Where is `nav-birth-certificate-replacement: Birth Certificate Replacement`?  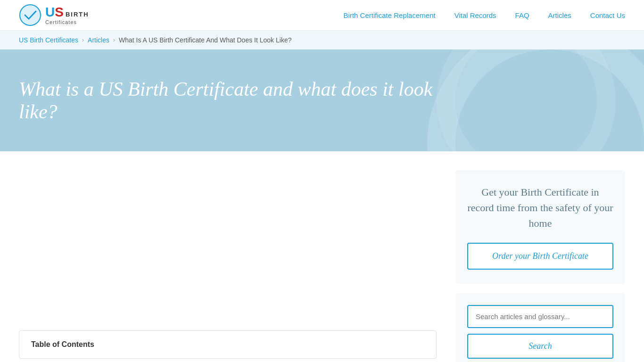 nav-birth-certificate-replacement: Birth Certificate Replacement is located at coordinates (389, 15).